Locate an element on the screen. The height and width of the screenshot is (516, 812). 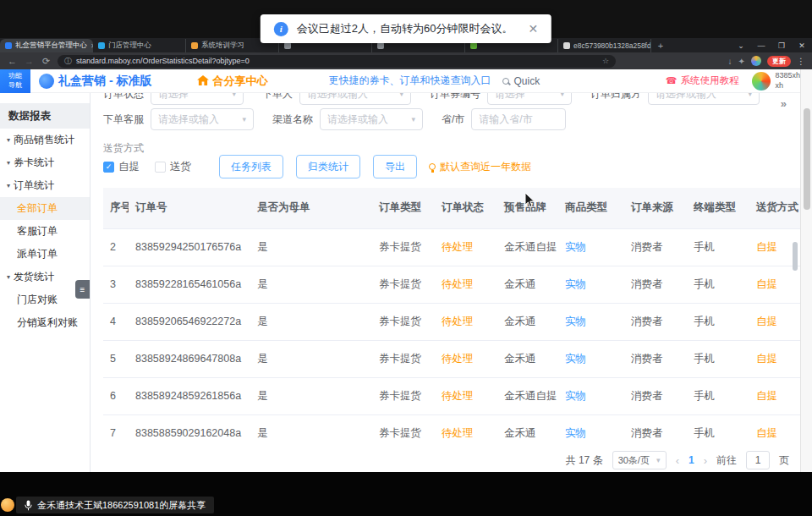
sidebar-collapse-handle: ≡ is located at coordinates (83, 289).